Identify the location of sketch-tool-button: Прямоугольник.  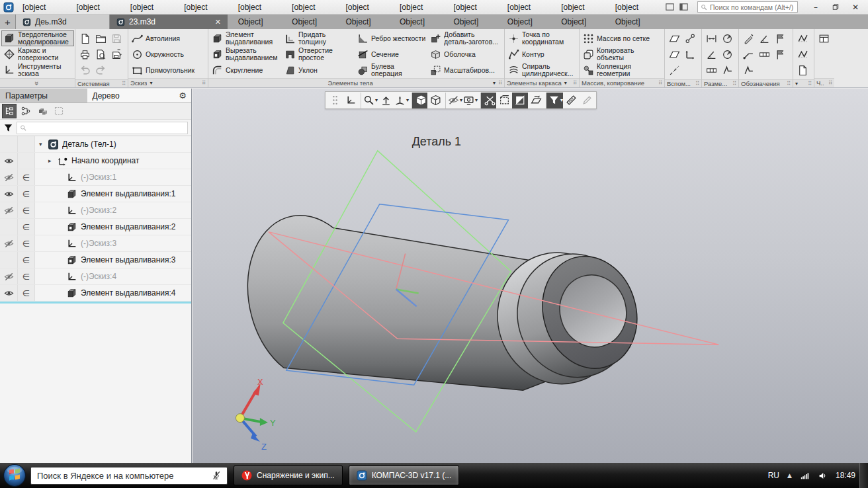
(168, 70).